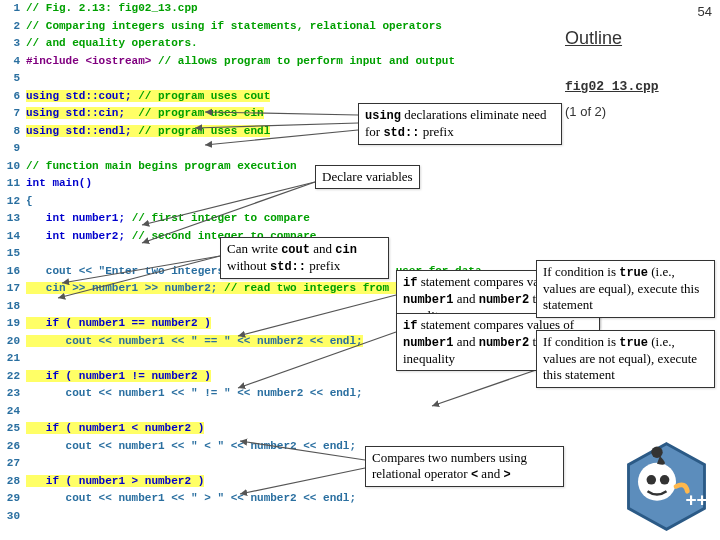  What do you see at coordinates (280, 184) in the screenshot?
I see `code-line: 11int main()` at bounding box center [280, 184].